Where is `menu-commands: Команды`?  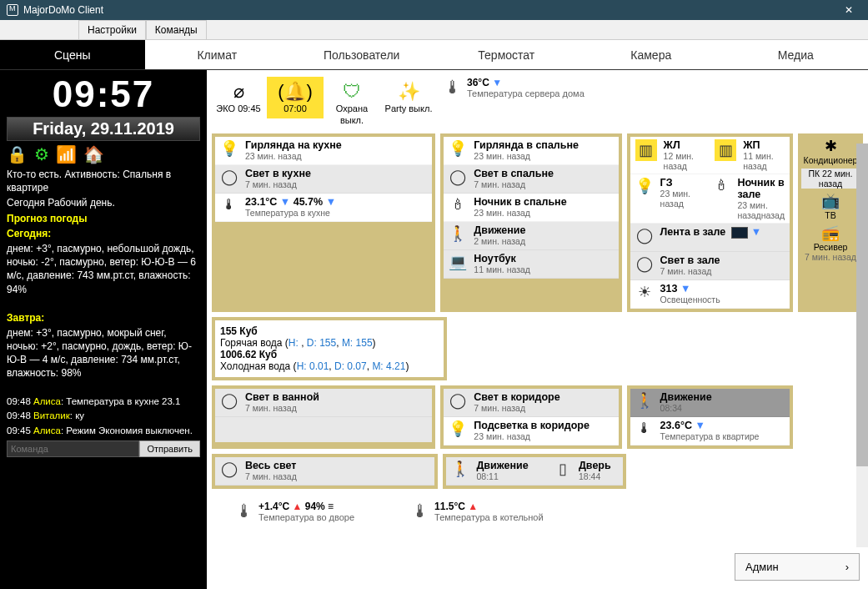 menu-commands: Команды is located at coordinates (177, 30).